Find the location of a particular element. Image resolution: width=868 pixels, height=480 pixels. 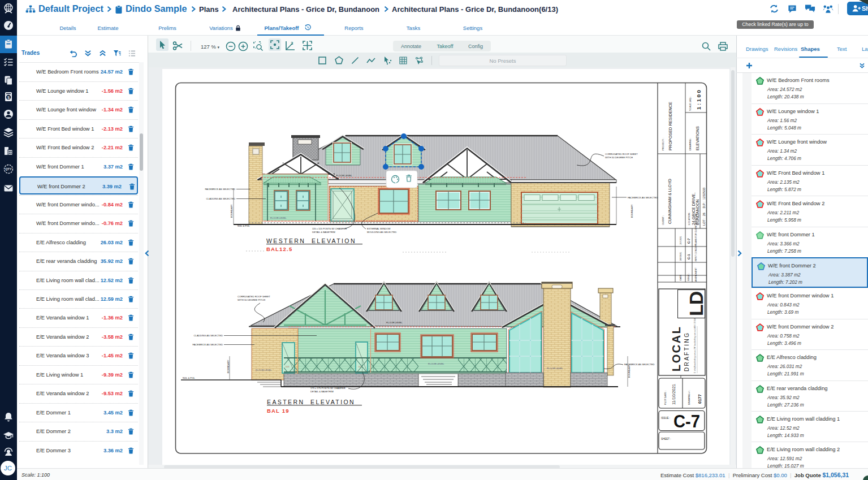

svg-text: DRAWING : is located at coordinates (690, 144).